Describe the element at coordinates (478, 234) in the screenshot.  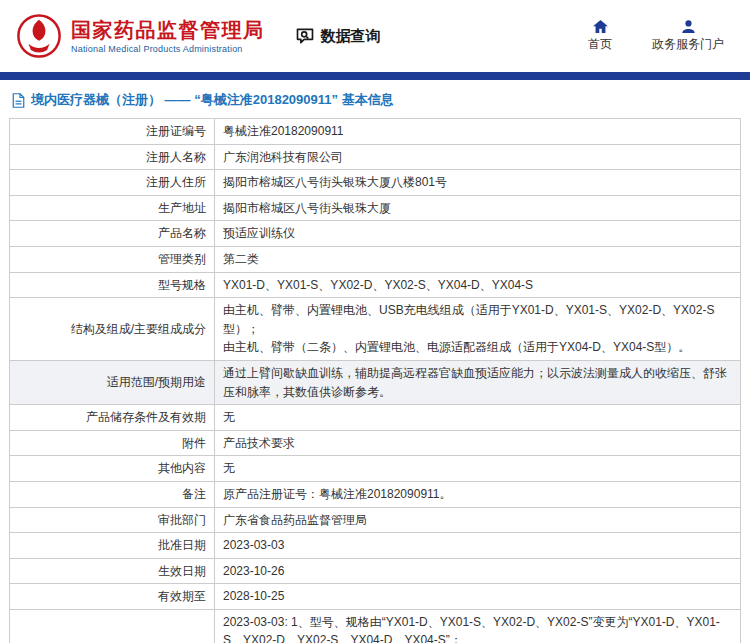
I see `field-value: 预适应训练仪` at that location.